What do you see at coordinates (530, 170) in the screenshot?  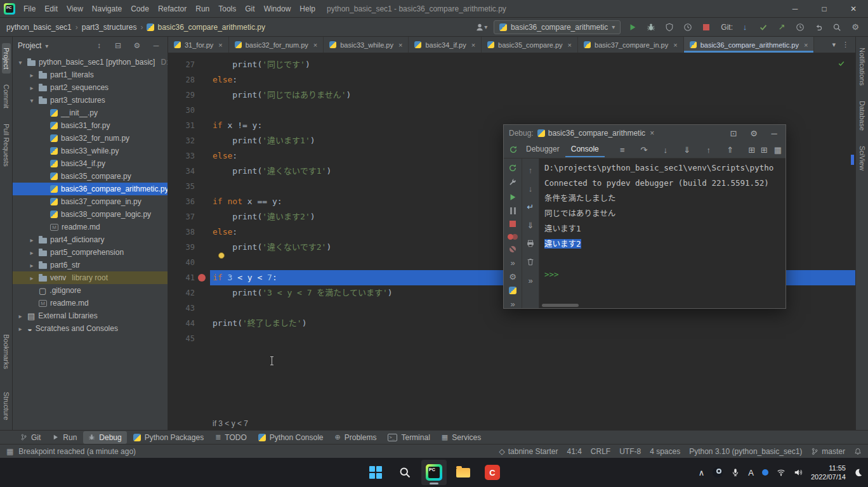 I see `prev-occurrence-button: ↑` at bounding box center [530, 170].